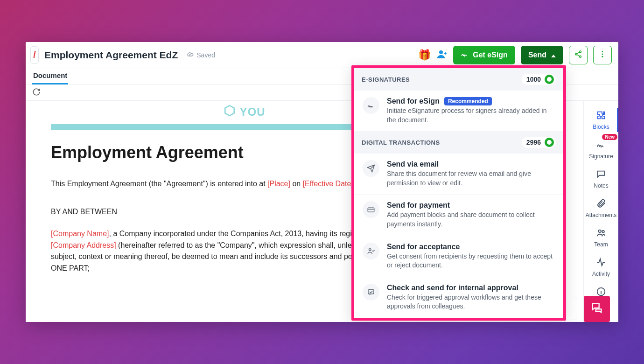 The height and width of the screenshot is (364, 644). Describe the element at coordinates (371, 292) in the screenshot. I see `approval-icon` at that location.